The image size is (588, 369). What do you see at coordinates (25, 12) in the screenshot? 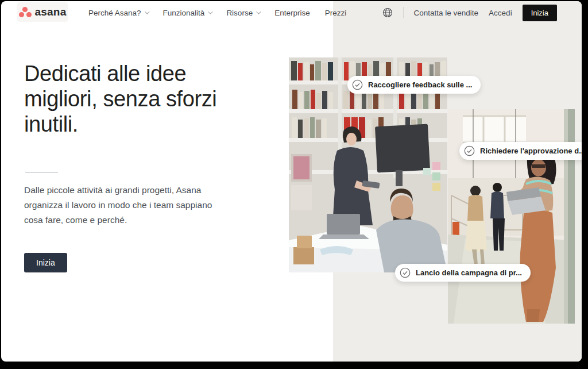
I see `asana-logo-icon` at bounding box center [25, 12].